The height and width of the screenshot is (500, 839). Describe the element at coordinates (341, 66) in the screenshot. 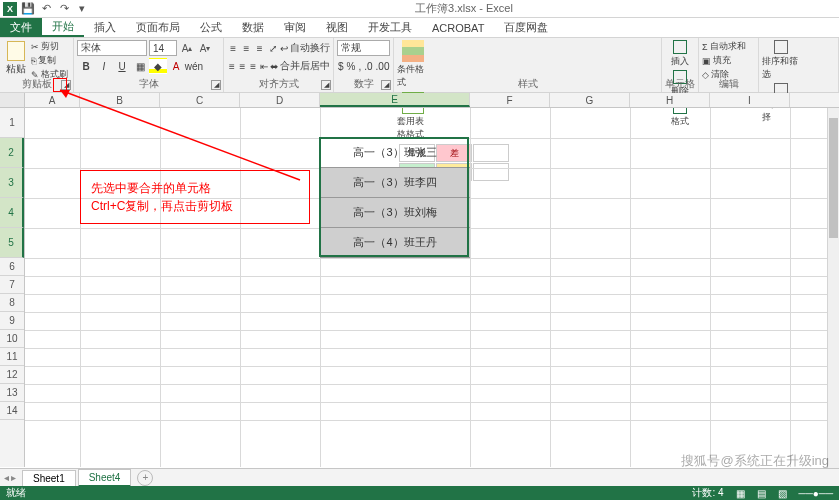

I see `currency-button: $` at that location.